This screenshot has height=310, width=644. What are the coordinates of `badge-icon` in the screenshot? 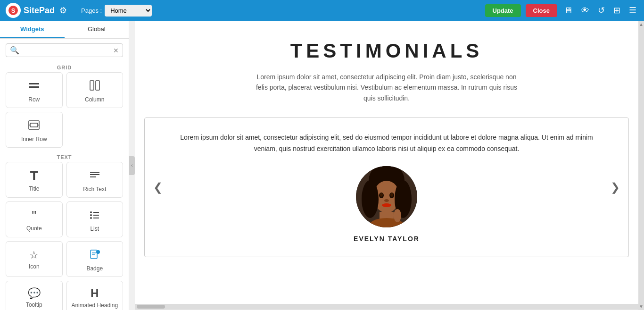 It's located at (95, 255).